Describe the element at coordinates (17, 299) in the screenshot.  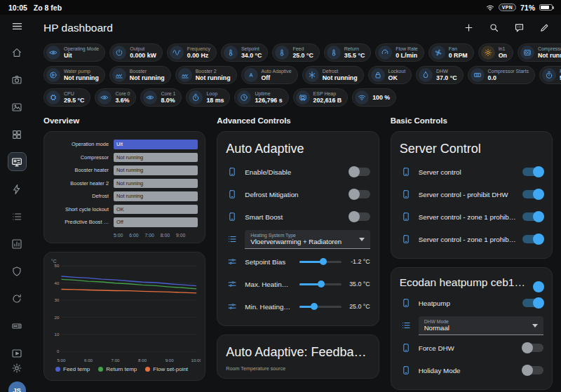
I see `sidebar-item-update` at that location.